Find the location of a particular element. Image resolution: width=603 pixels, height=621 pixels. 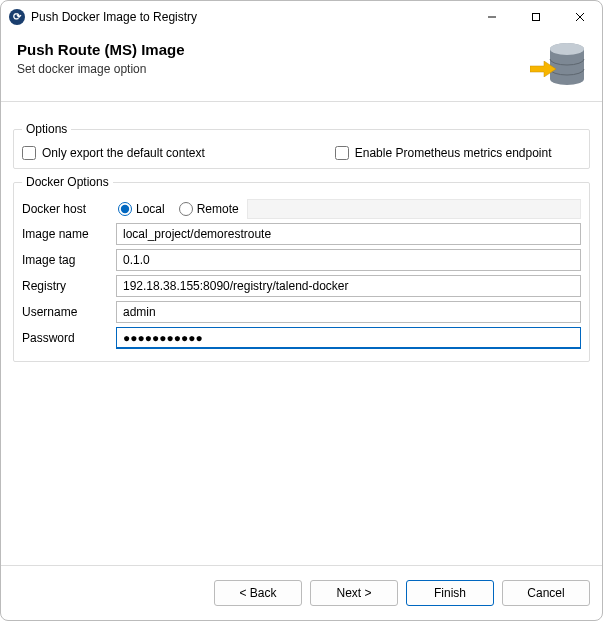

password-label: Password is located at coordinates (69, 338).